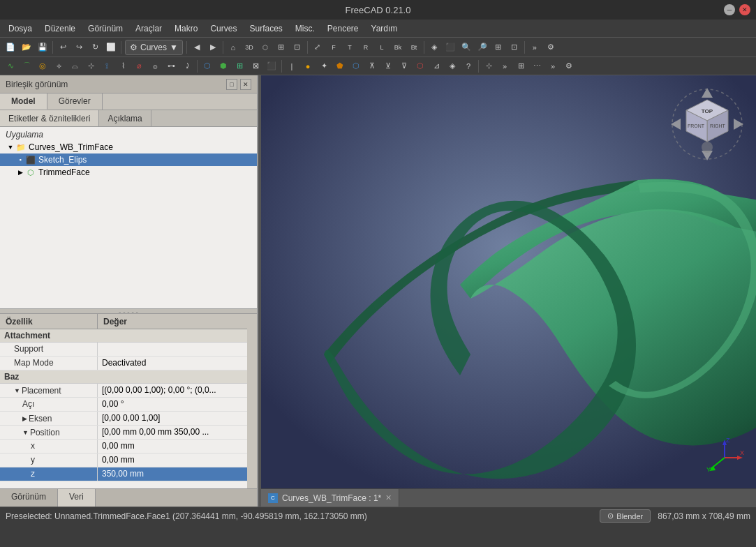 The width and height of the screenshot is (756, 547). I want to click on curve-tool-15: ⊞, so click(239, 66).